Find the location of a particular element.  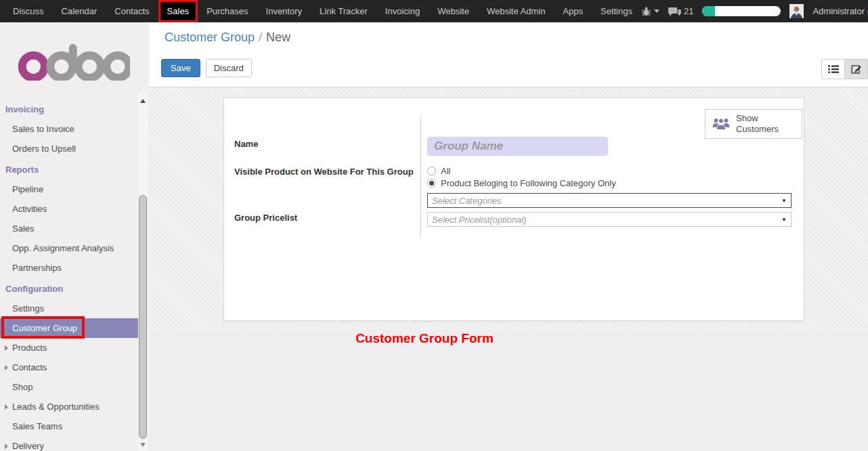

group-name-input is located at coordinates (517, 146).